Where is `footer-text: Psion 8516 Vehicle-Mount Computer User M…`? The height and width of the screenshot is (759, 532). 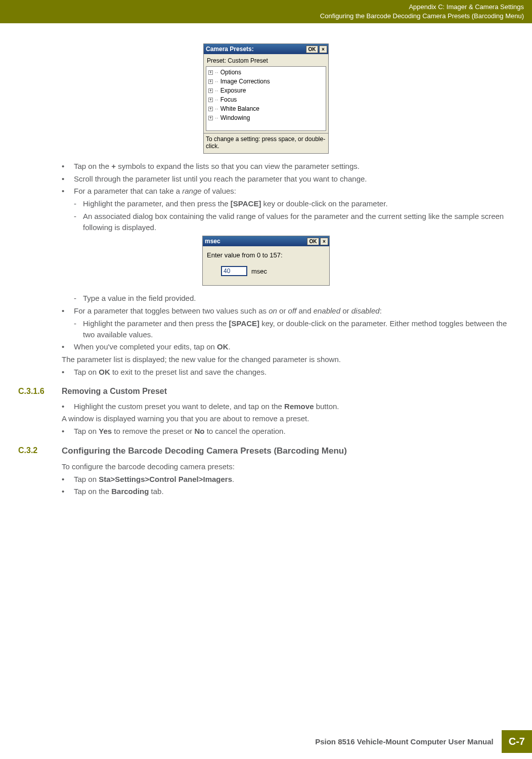
footer-text: Psion 8516 Vehicle-Mount Computer User M… is located at coordinates (405, 741).